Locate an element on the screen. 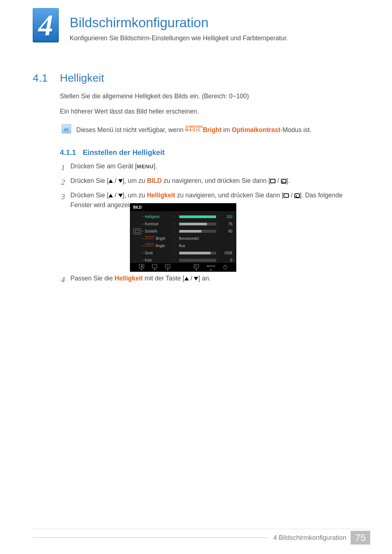 Image resolution: width=392 pixels, height=554 pixels. osd-nav-left: ◄ is located at coordinates (142, 267).